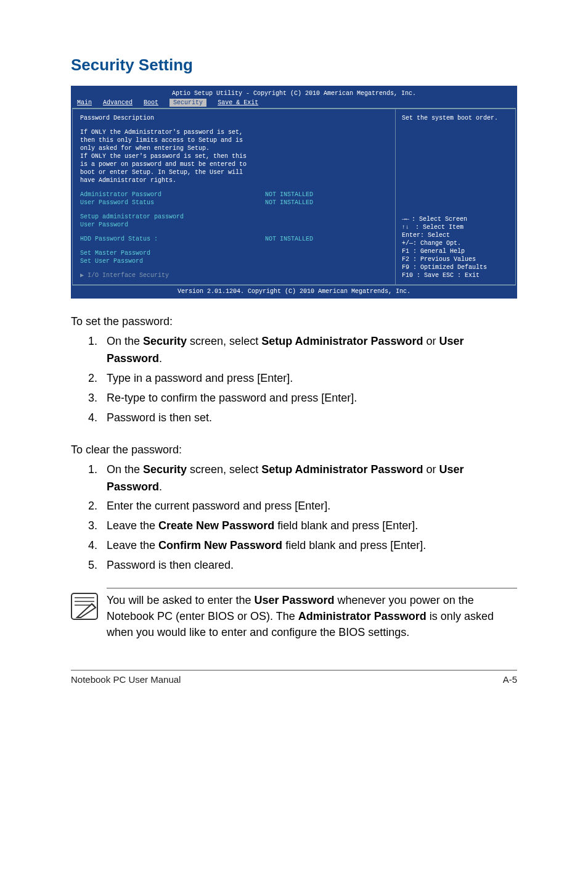 This screenshot has width=588, height=887. I want to click on bios-left-panel: Password Description If ONLY the Adminis…, so click(234, 197).